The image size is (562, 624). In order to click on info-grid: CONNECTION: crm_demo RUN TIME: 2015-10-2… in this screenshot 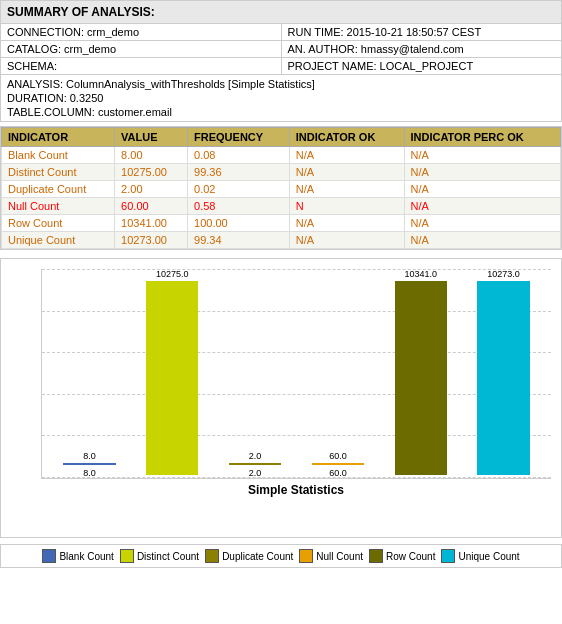, I will do `click(281, 50)`.